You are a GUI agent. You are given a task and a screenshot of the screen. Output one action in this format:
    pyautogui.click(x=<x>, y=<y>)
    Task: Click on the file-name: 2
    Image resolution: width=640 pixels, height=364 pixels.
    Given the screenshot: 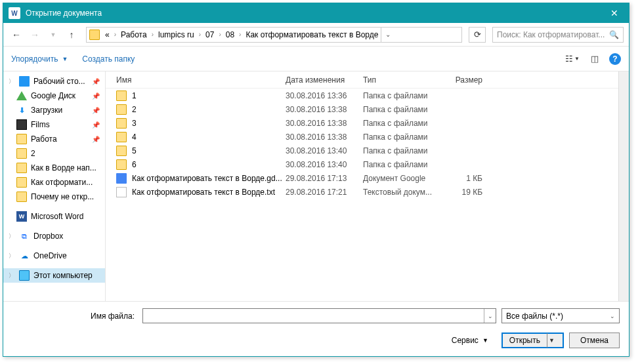 What is the action you would take?
    pyautogui.click(x=134, y=110)
    